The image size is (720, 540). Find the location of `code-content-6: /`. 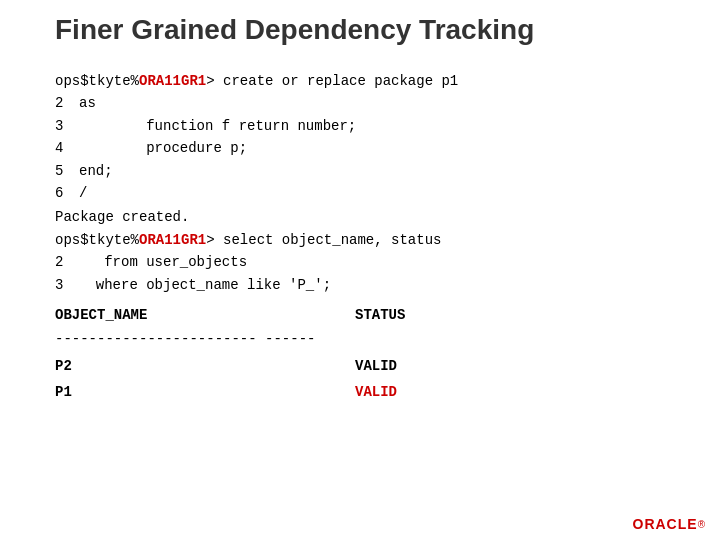

code-content-6: / is located at coordinates (83, 193).